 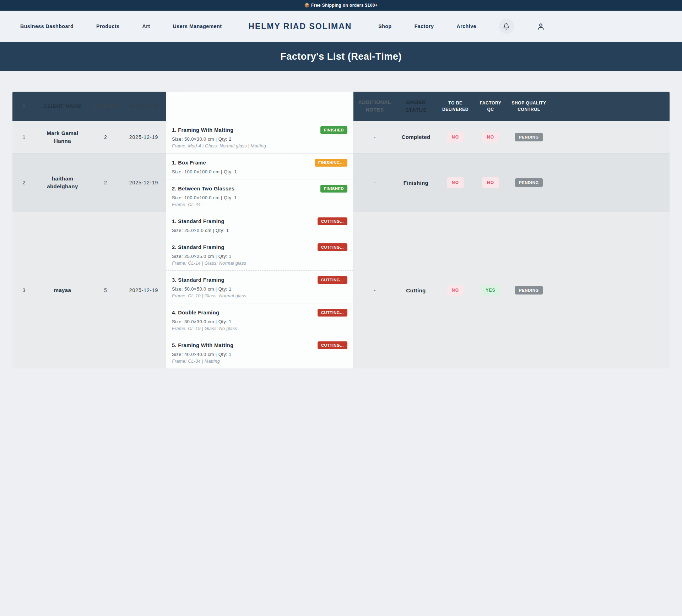 What do you see at coordinates (108, 26) in the screenshot?
I see `nav-item-products: Products` at bounding box center [108, 26].